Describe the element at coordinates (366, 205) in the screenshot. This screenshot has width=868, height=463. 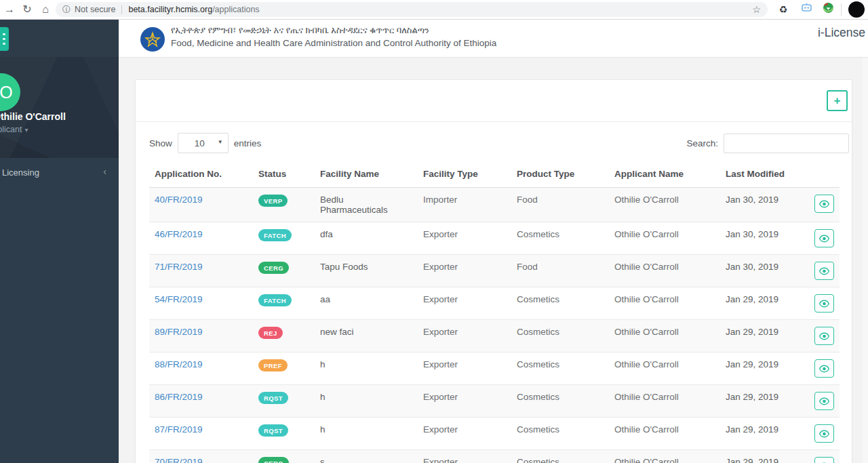
I see `facility-name-cell: Bedlu Pharmaceuticals` at that location.